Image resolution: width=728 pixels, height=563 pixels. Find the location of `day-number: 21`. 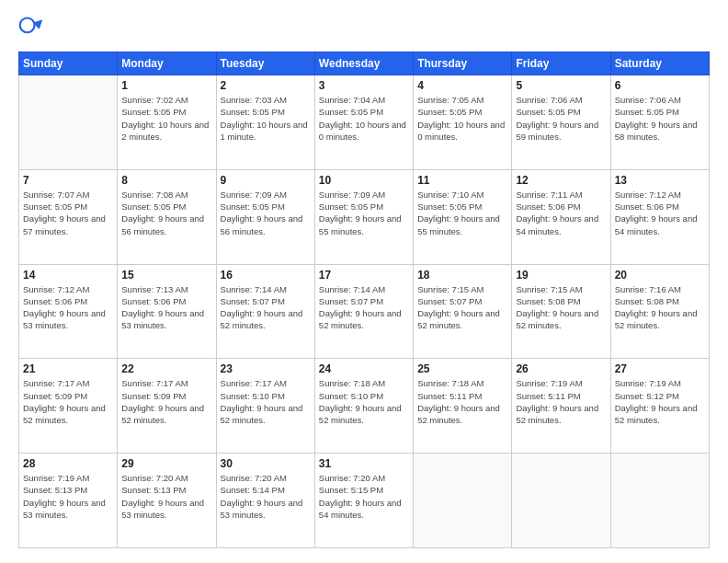

day-number: 21 is located at coordinates (68, 369).